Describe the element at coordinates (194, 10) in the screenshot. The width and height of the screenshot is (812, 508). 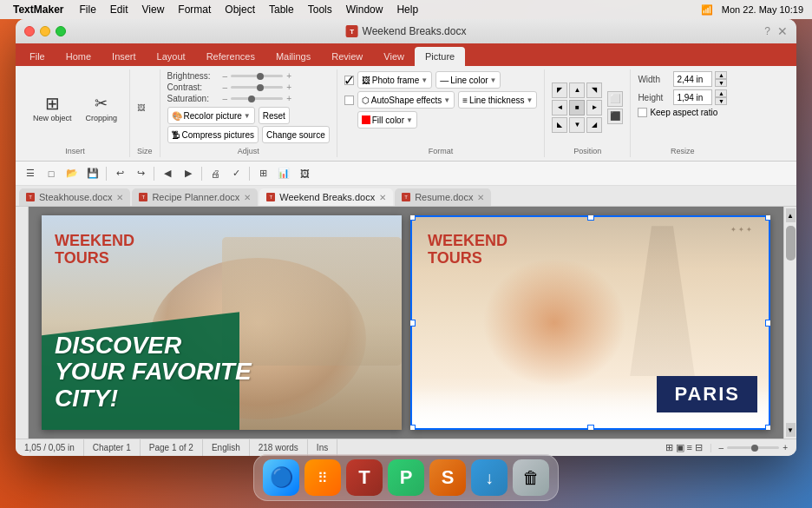
I see `menu-format: Format` at that location.